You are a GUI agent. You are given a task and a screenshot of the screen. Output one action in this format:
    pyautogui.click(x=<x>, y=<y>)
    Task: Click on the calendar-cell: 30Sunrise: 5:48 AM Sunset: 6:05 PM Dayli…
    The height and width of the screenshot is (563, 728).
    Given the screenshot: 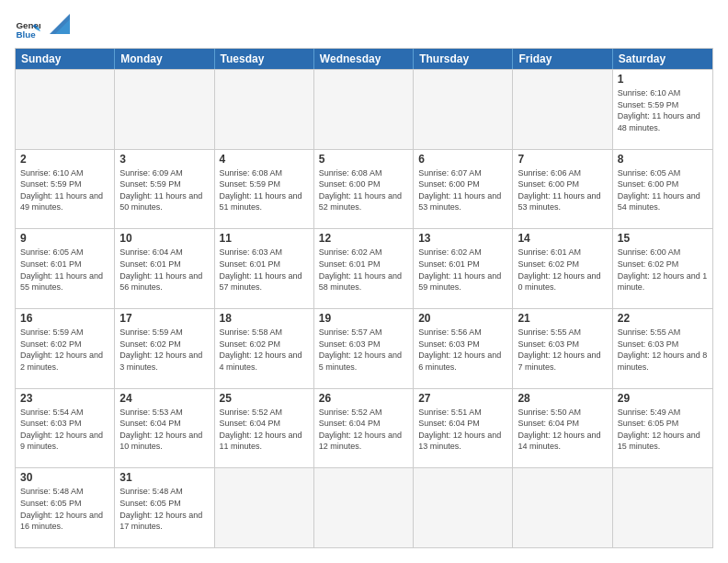 What is the action you would take?
    pyautogui.click(x=65, y=508)
    